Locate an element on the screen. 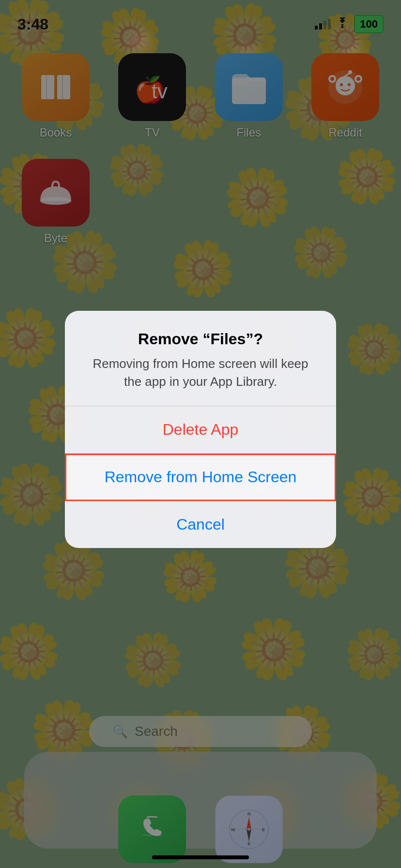 The image size is (401, 868). delete-app-button: Delete App is located at coordinates (200, 430).